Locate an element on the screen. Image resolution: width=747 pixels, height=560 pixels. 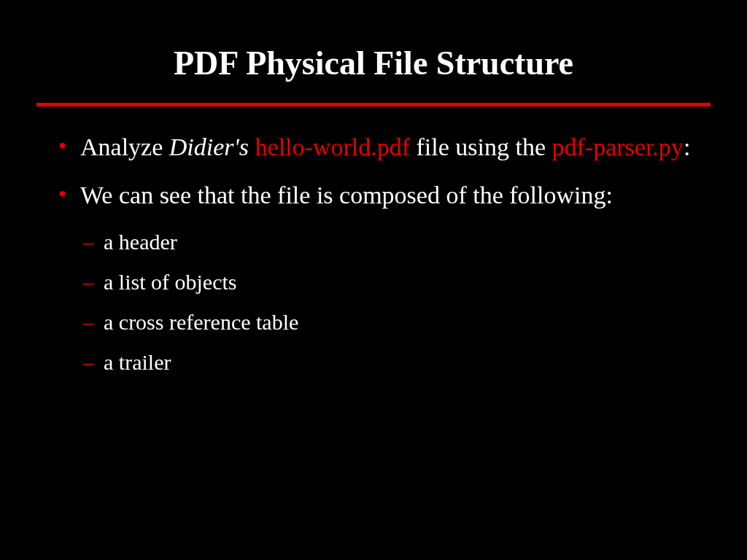
bullet-item-2: We can see that the file is composed of … is located at coordinates (384, 195).